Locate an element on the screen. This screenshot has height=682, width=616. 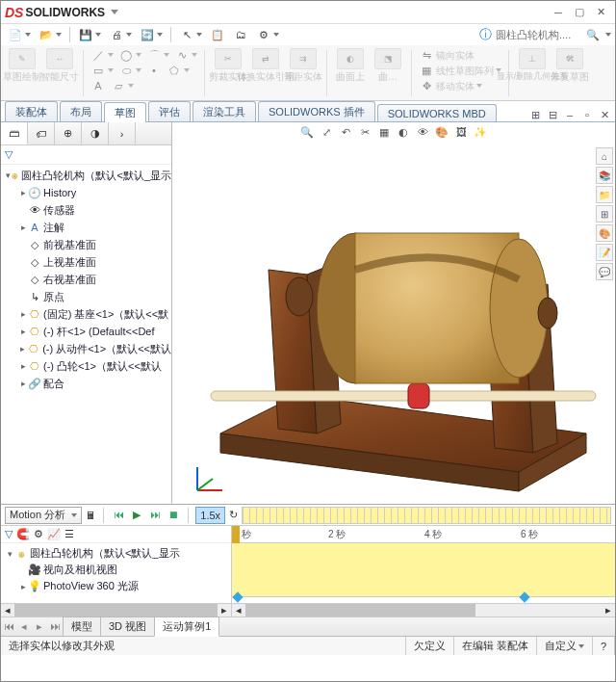
speed-select: 1.5x is located at coordinates (210, 515).